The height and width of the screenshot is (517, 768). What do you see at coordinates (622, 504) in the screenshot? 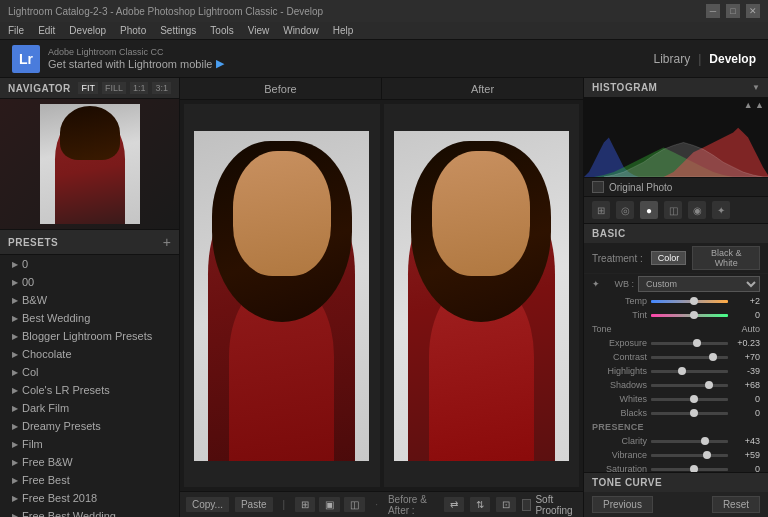
I see `previous-button: Previous` at bounding box center [622, 504].